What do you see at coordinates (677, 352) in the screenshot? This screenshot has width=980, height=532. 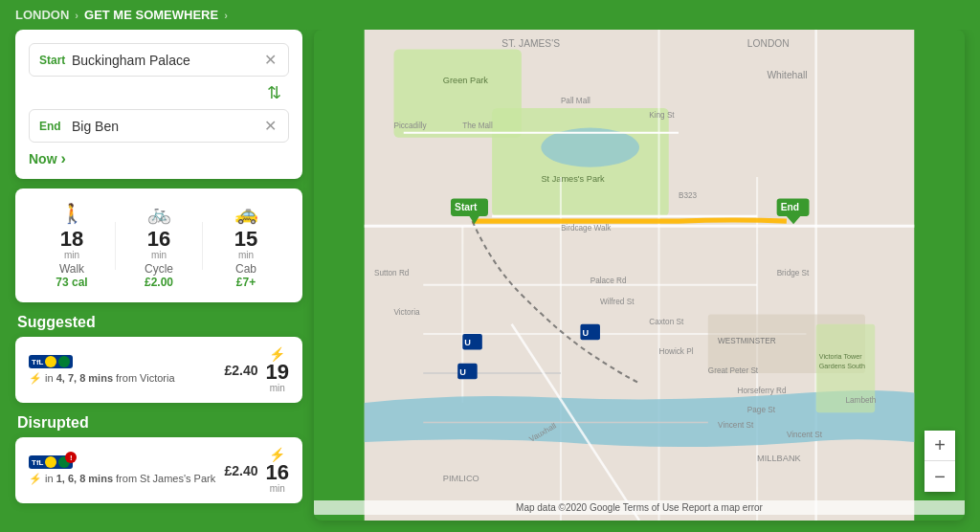 I see `svg-text: Howick Pl` at bounding box center [677, 352].